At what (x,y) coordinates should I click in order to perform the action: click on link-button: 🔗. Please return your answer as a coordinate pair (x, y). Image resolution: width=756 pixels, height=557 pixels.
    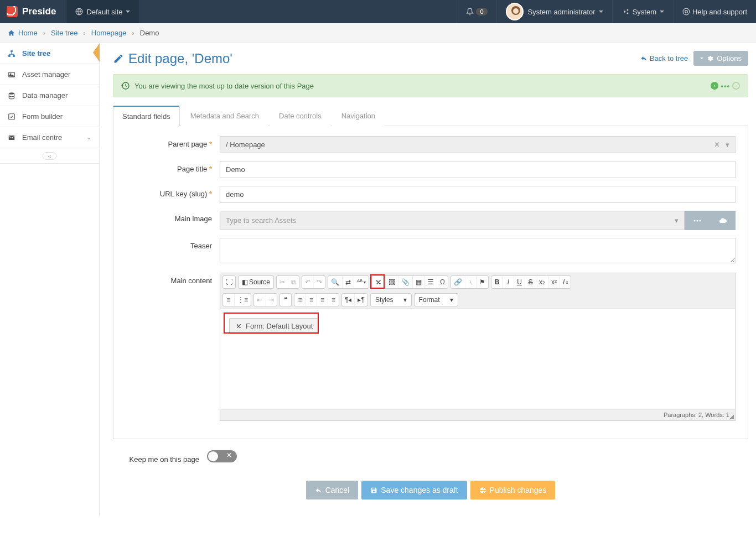
    Looking at the image, I should click on (458, 282).